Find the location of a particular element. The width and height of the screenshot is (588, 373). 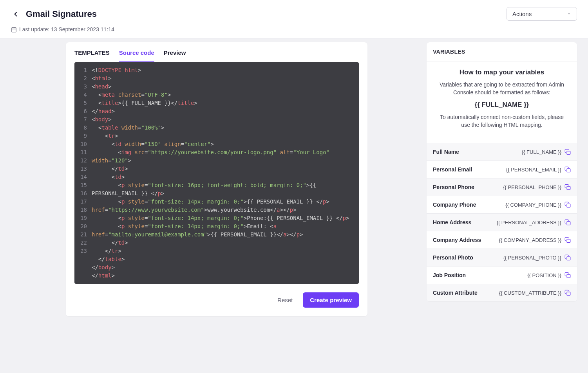

variable-row: Personal Photo{{ PERSONAL_PHOTO }} is located at coordinates (502, 258).